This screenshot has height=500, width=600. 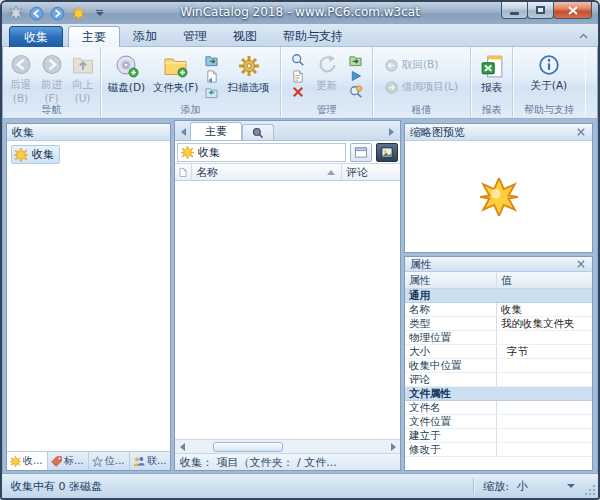 I want to click on zoom-value: 小, so click(x=522, y=486).